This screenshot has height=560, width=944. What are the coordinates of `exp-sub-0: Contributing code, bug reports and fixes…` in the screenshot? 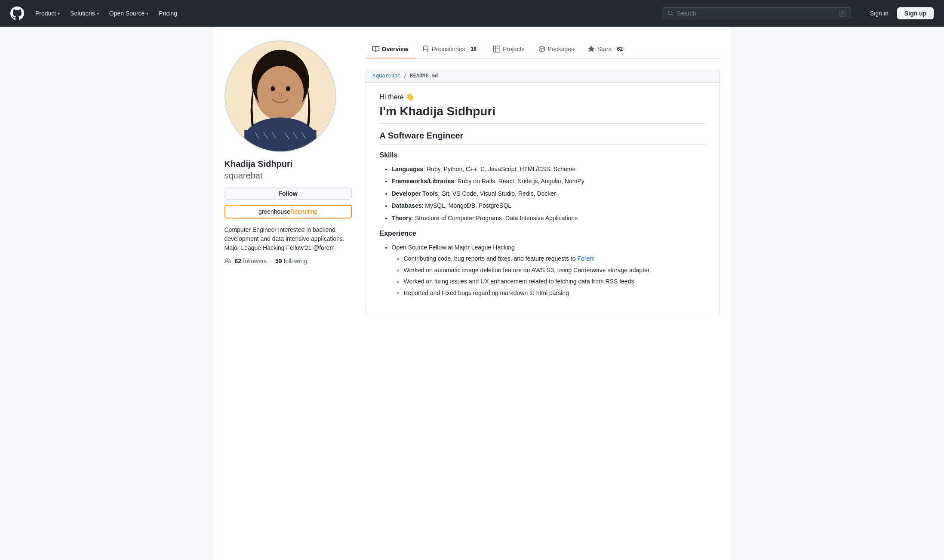 It's located at (555, 258).